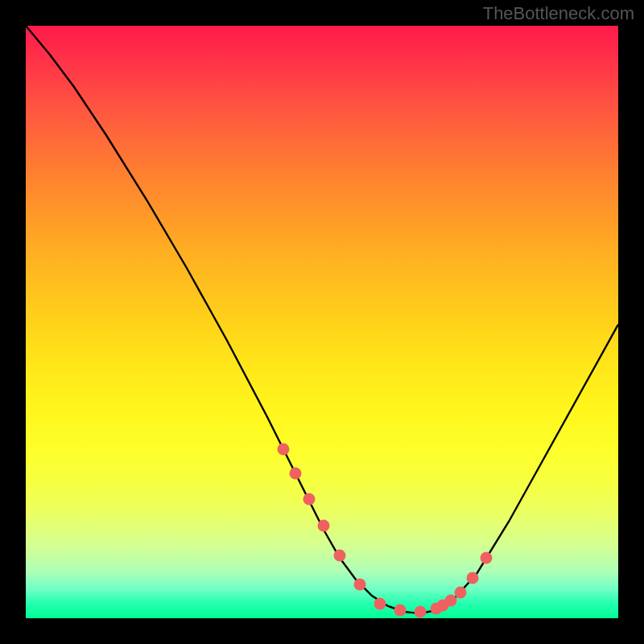 The height and width of the screenshot is (644, 644). What do you see at coordinates (385, 531) in the screenshot?
I see `curve-dots` at bounding box center [385, 531].